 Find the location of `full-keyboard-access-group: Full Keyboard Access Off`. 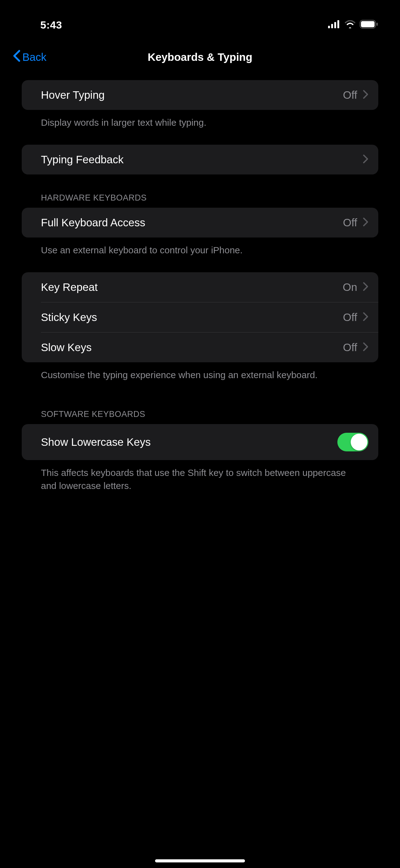

full-keyboard-access-group: Full Keyboard Access Off is located at coordinates (200, 222).